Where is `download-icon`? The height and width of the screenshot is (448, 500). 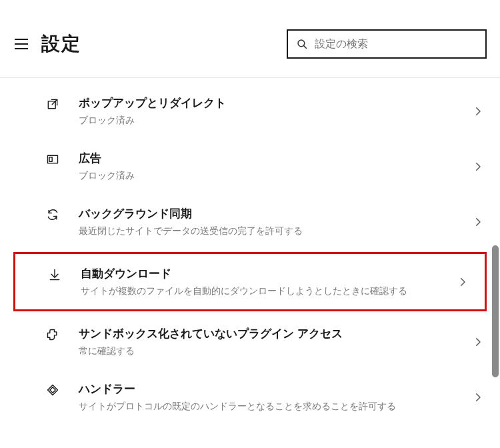 download-icon is located at coordinates (55, 275).